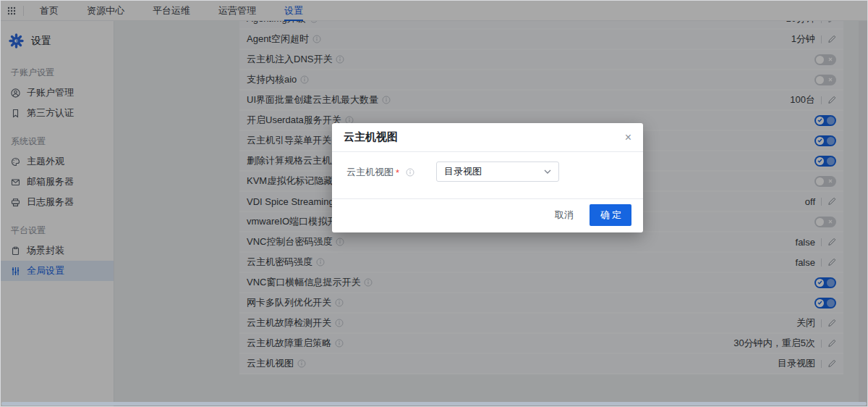 The height and width of the screenshot is (407, 868). What do you see at coordinates (434, 404) in the screenshot?
I see `horizontal-scrollbar` at bounding box center [434, 404].